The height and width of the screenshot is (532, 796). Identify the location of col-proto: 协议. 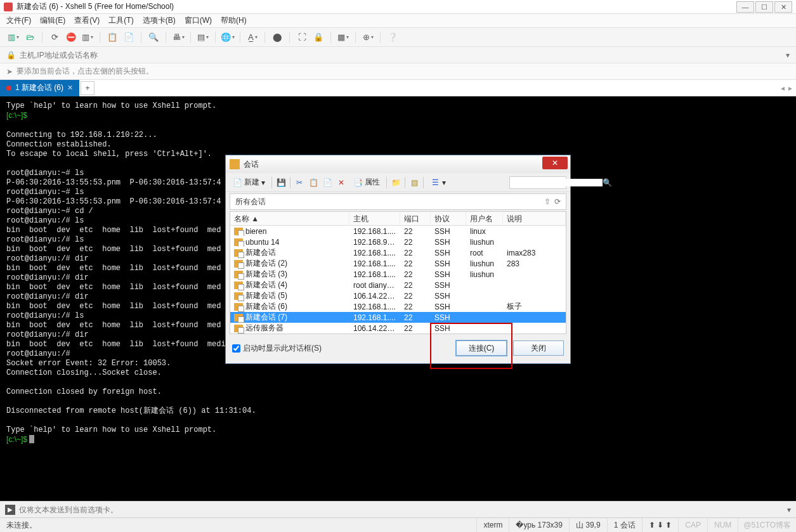
(448, 218).